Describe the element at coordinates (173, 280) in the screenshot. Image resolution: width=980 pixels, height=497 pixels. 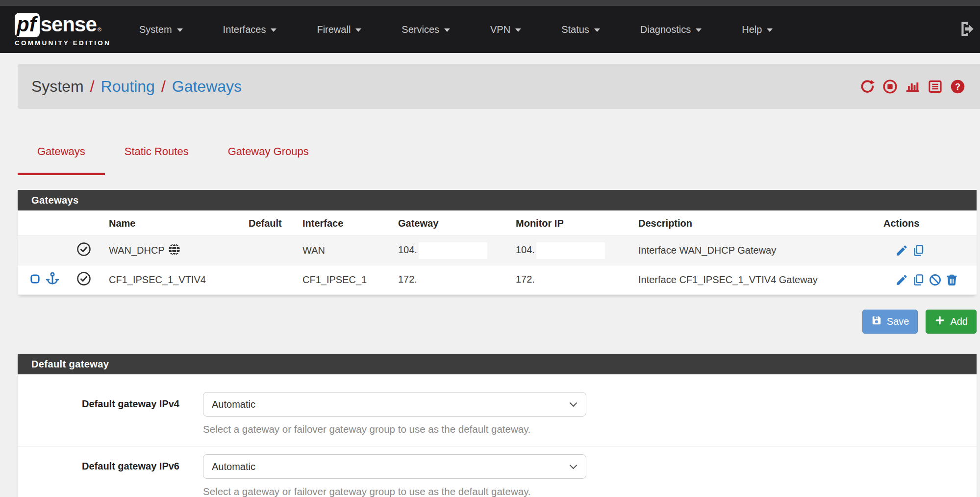
I see `gateway-name: CF1_IPSEC_1_VTIV4` at that location.